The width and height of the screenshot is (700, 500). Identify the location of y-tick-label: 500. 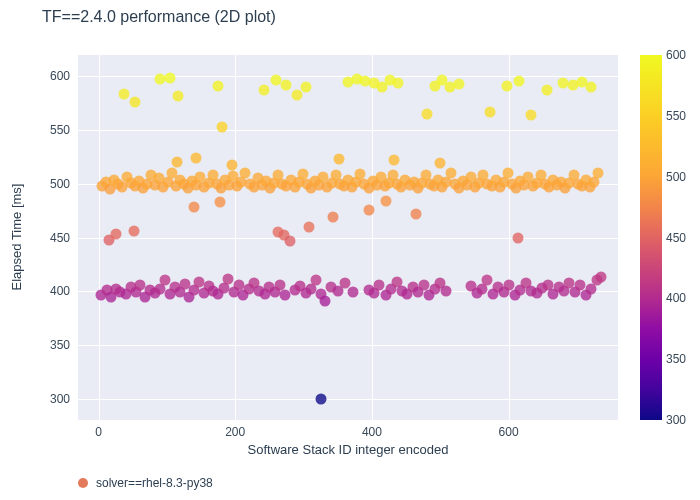
(60, 184).